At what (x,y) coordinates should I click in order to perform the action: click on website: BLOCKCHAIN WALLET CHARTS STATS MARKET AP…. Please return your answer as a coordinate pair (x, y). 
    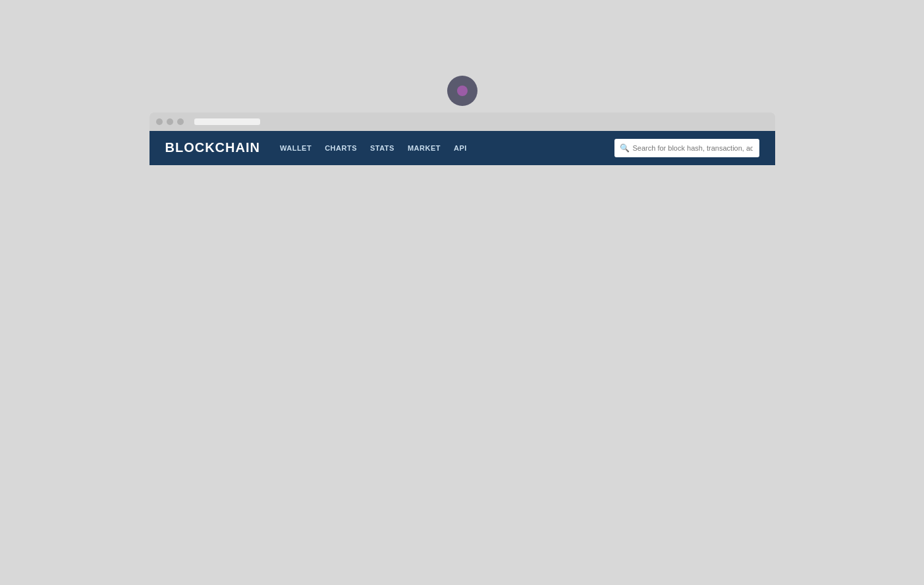
    Looking at the image, I should click on (462, 148).